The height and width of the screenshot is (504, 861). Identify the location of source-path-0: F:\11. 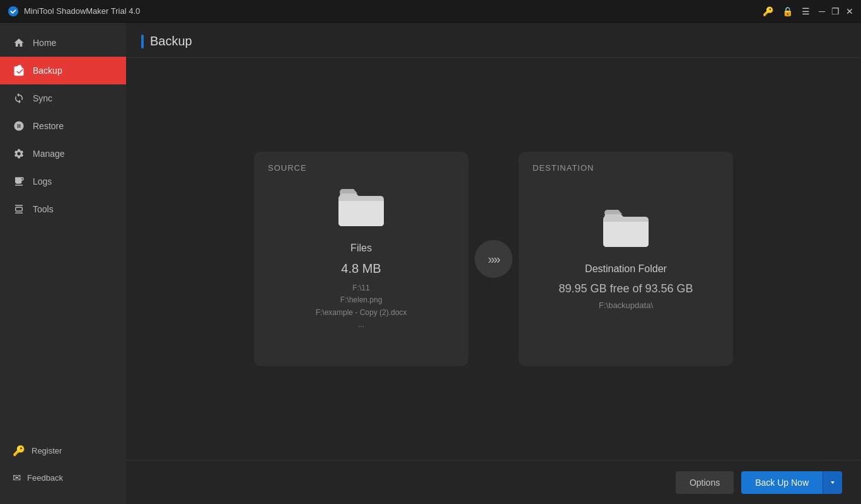
(362, 289).